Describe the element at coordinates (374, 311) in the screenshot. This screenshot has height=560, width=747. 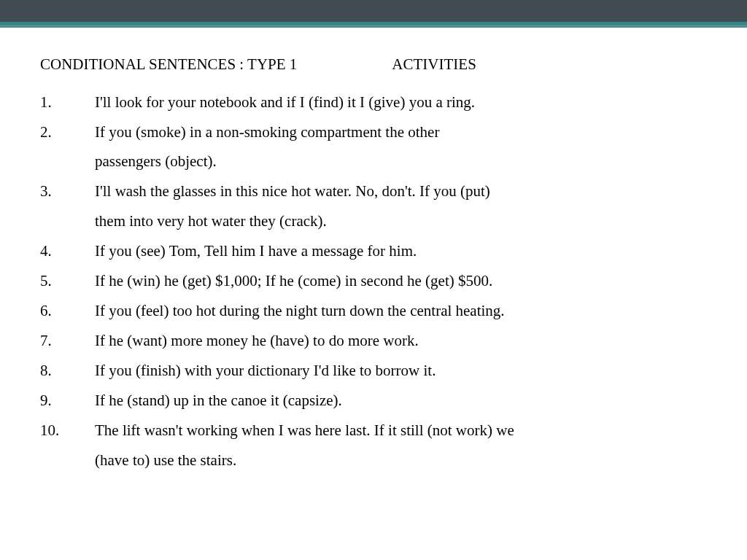
I see `list-item: 6. If you (feel) too hot during the nigh…` at that location.